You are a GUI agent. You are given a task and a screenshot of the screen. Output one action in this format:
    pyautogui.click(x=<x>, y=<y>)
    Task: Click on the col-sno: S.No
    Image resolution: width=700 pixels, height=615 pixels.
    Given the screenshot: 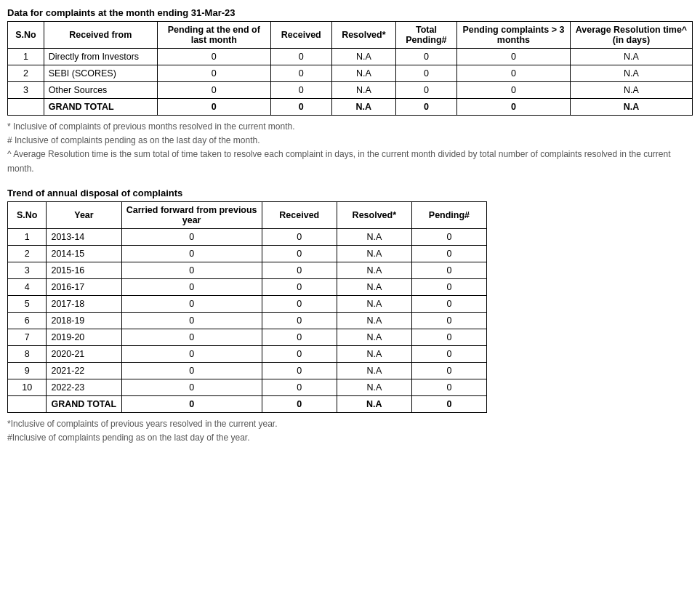 What is the action you would take?
    pyautogui.click(x=26, y=35)
    